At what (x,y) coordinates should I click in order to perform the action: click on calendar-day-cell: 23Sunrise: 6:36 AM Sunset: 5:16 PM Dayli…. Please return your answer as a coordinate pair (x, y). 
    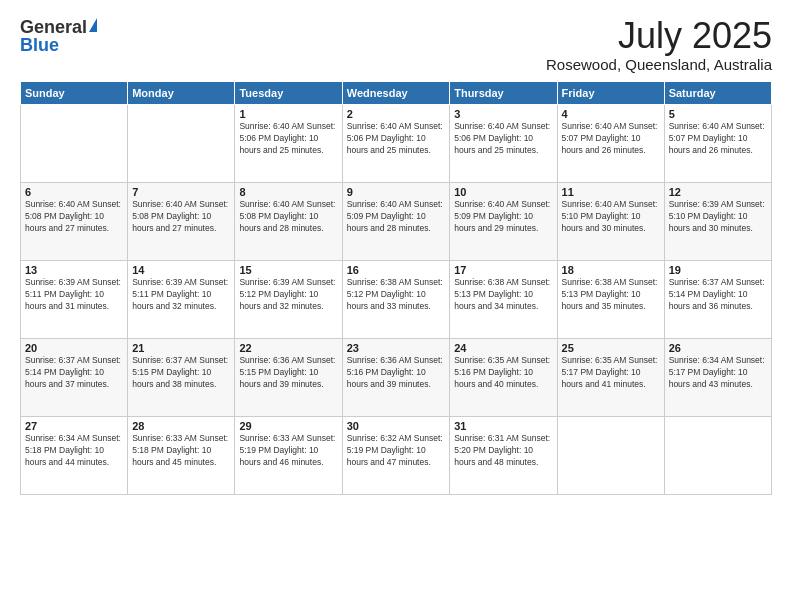
    Looking at the image, I should click on (396, 378).